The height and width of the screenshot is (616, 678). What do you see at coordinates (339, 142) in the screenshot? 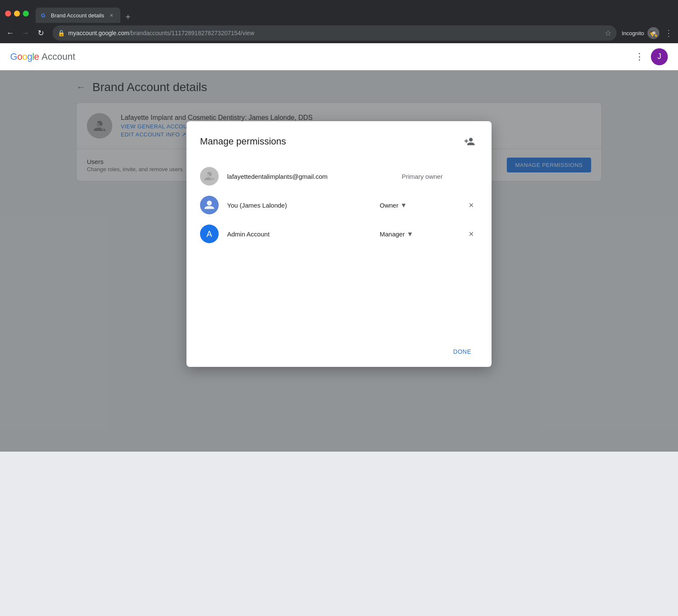
I see `dialog-header: Manage permissions` at bounding box center [339, 142].